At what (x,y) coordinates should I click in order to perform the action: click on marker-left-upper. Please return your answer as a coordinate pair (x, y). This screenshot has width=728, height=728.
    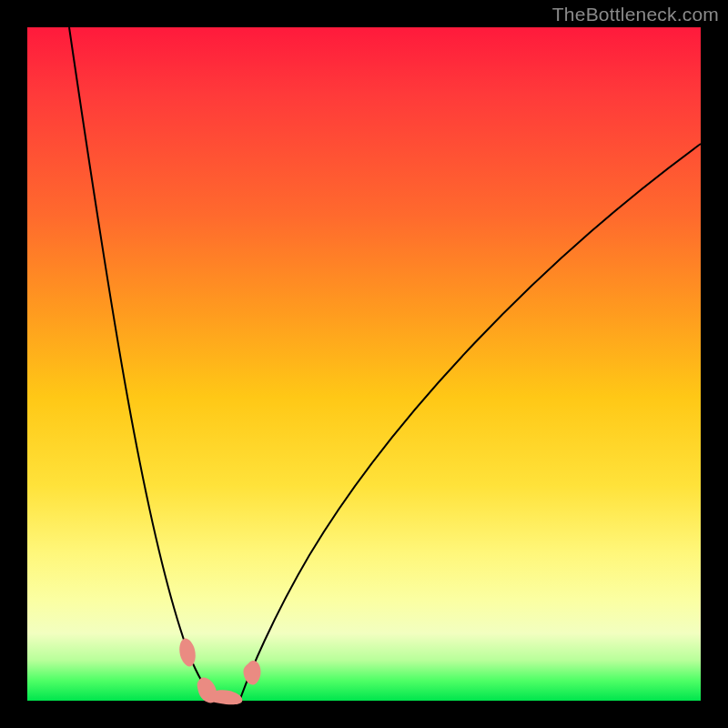
    Looking at the image, I should click on (187, 653).